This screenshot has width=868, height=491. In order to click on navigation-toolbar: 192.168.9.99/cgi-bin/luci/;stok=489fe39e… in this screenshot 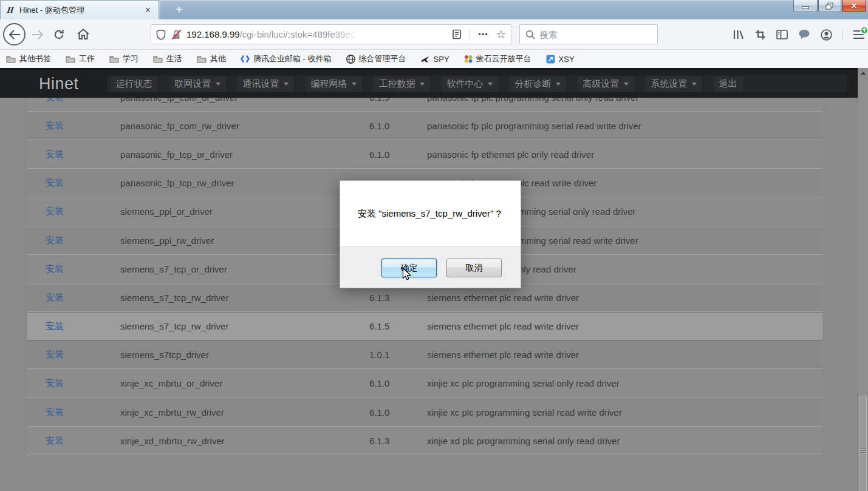, I will do `click(434, 35)`.